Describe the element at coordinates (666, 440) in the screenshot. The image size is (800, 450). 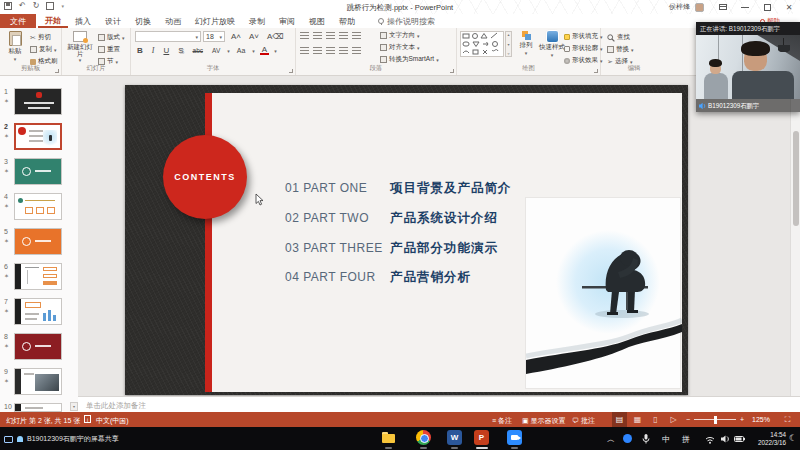
I see `ime-chinese-indicator: 中` at that location.